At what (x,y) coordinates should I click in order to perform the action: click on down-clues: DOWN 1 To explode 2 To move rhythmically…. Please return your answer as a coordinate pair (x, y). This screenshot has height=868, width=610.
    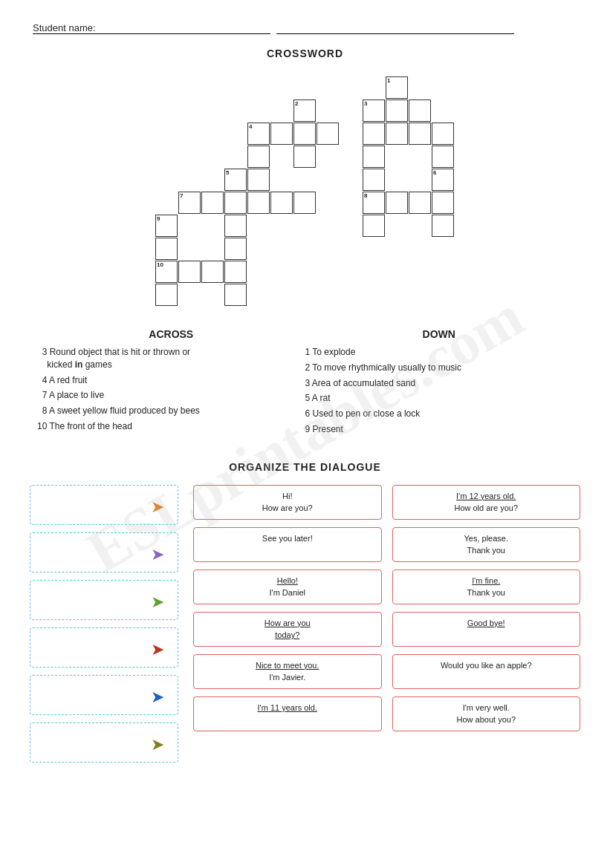
    Looking at the image, I should click on (440, 383).